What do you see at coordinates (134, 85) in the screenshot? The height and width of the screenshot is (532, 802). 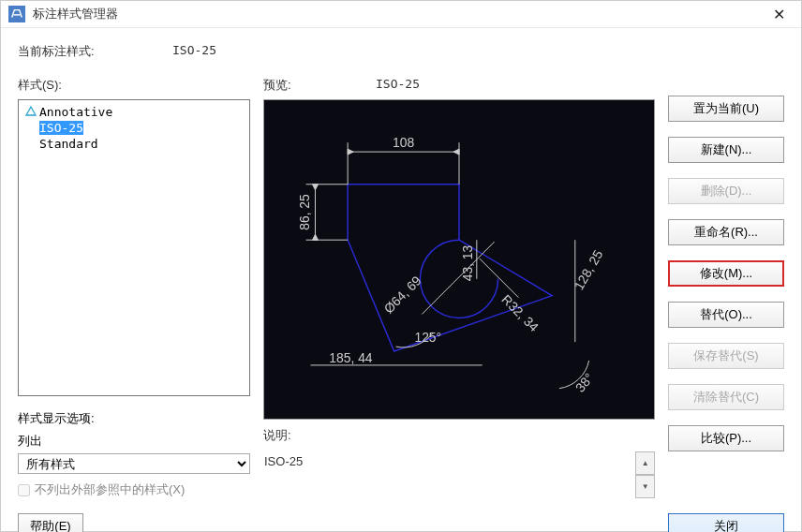 I see `styles-label: 样式(S):` at bounding box center [134, 85].